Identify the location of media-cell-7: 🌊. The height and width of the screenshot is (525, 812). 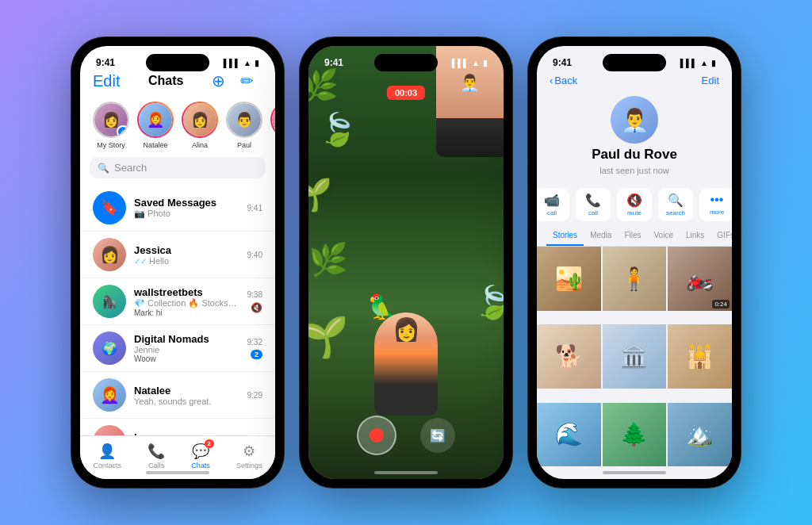
(569, 435).